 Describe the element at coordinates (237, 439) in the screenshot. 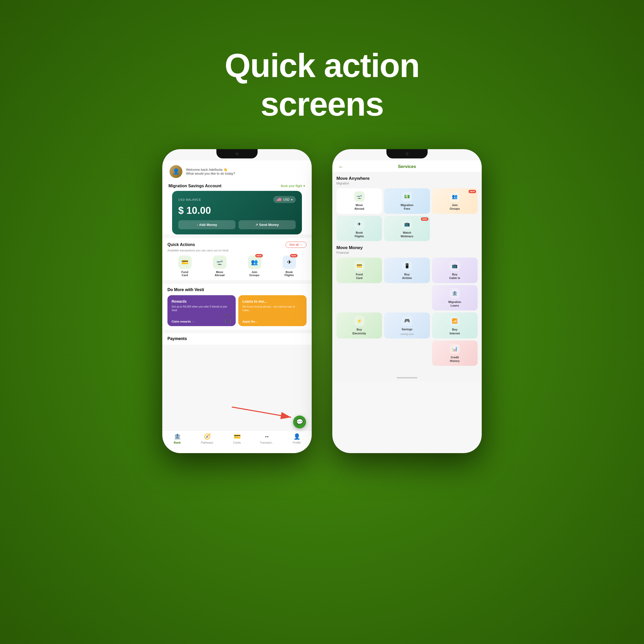

I see `nav-cards: 💳 Cards` at that location.